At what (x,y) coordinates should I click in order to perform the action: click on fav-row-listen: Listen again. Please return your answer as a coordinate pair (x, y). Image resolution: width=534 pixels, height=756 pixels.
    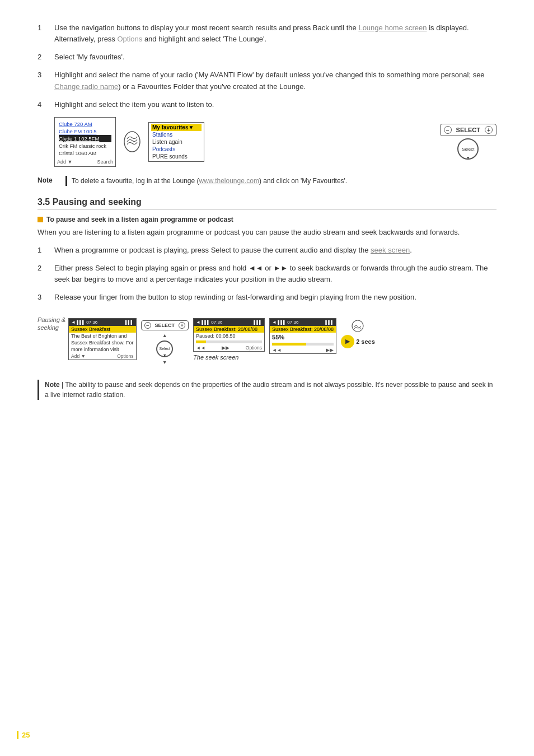
    Looking at the image, I should click on (176, 142).